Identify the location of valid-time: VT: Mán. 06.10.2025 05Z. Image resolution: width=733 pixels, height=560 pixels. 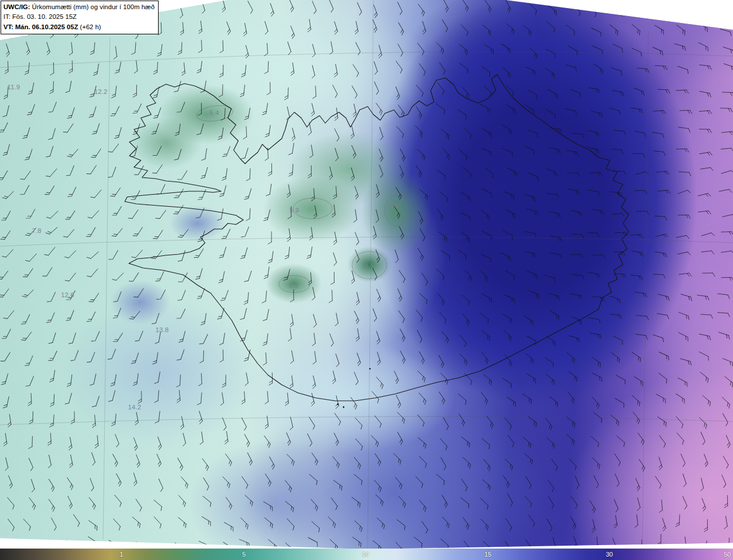
(41, 27).